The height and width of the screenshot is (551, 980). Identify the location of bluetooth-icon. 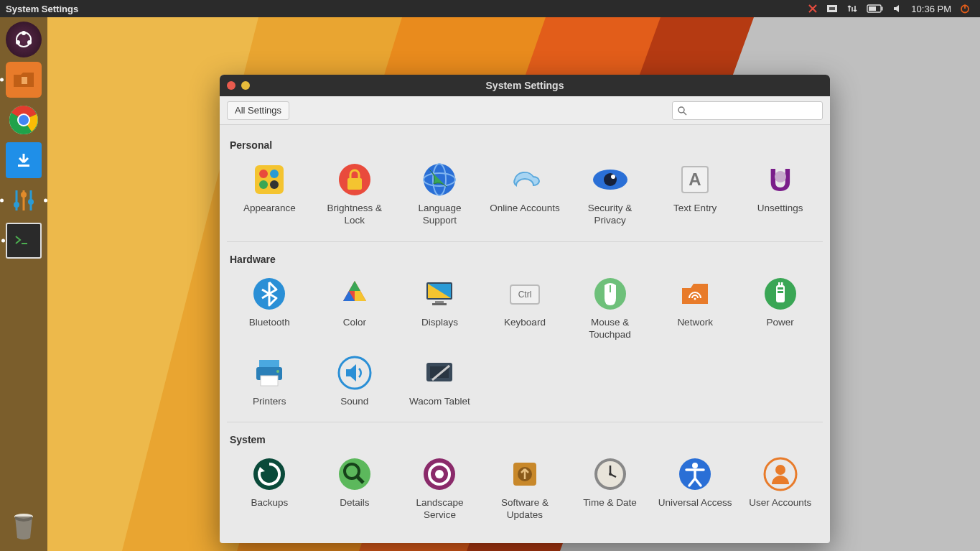
(269, 294).